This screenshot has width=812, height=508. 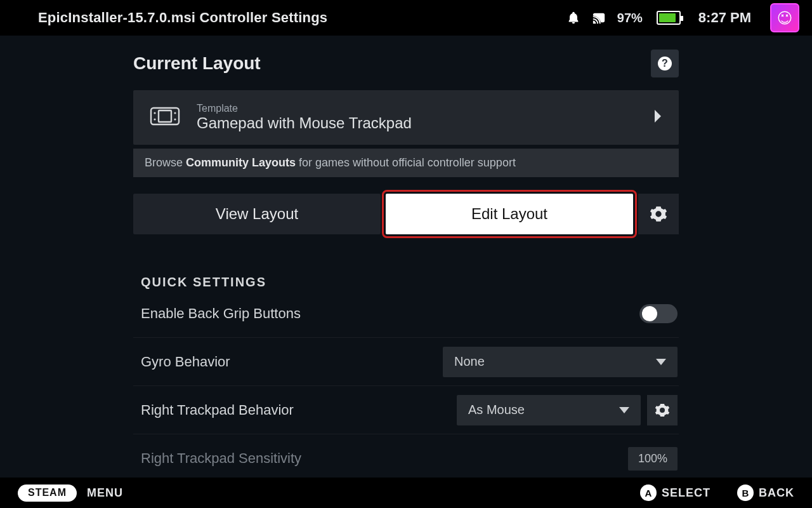 What do you see at coordinates (406, 362) in the screenshot?
I see `row-gyro-behavior: Gyro Behavior None` at bounding box center [406, 362].